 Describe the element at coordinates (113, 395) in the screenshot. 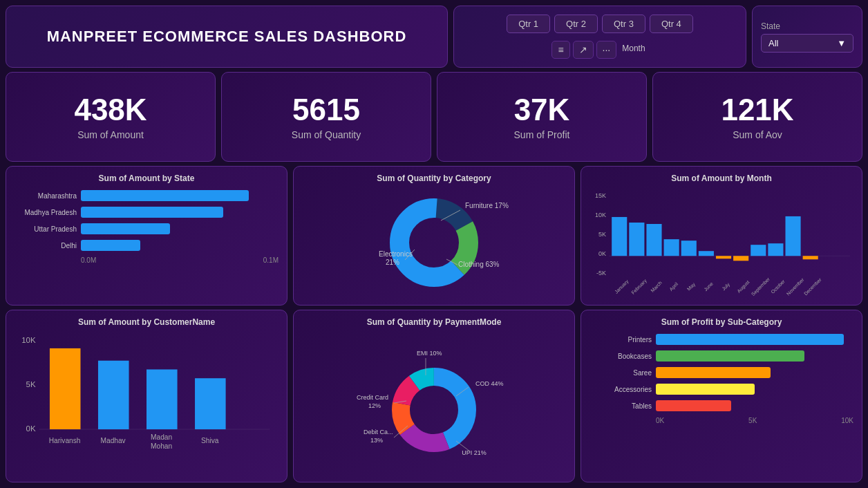

I see `bar-madhav` at that location.